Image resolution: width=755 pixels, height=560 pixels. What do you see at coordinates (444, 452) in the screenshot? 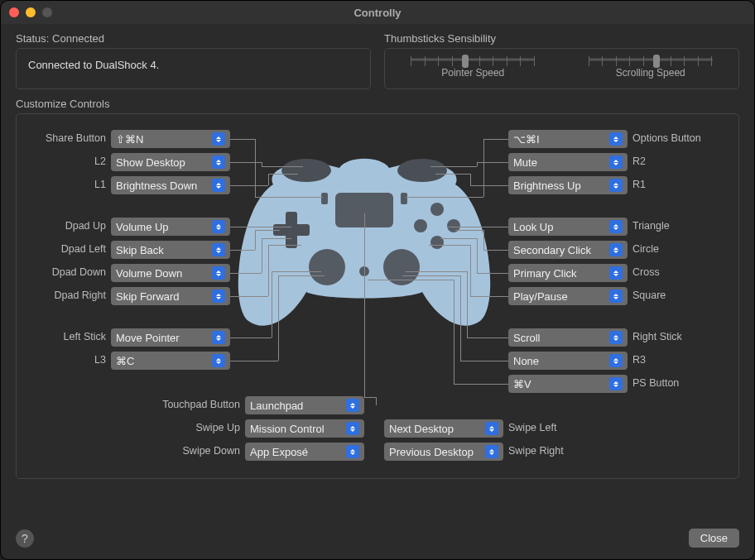
I see `swipe-right-select: Previous Desktop` at bounding box center [444, 452].